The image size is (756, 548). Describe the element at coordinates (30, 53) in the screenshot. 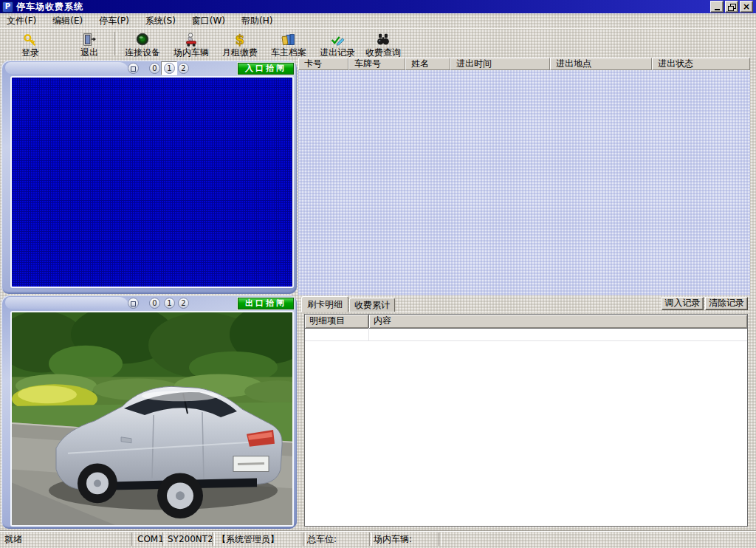

I see `toolbar-login-label: 登录` at that location.